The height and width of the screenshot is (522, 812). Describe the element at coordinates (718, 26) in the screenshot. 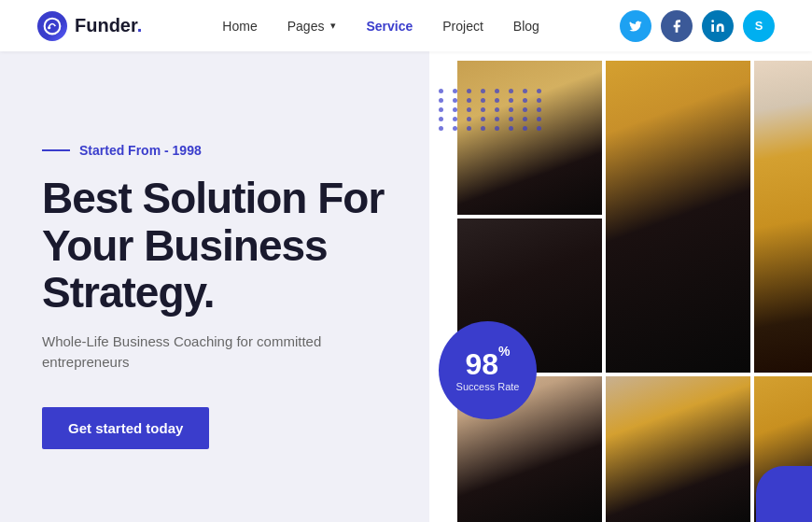

I see `linkedin-icon` at that location.